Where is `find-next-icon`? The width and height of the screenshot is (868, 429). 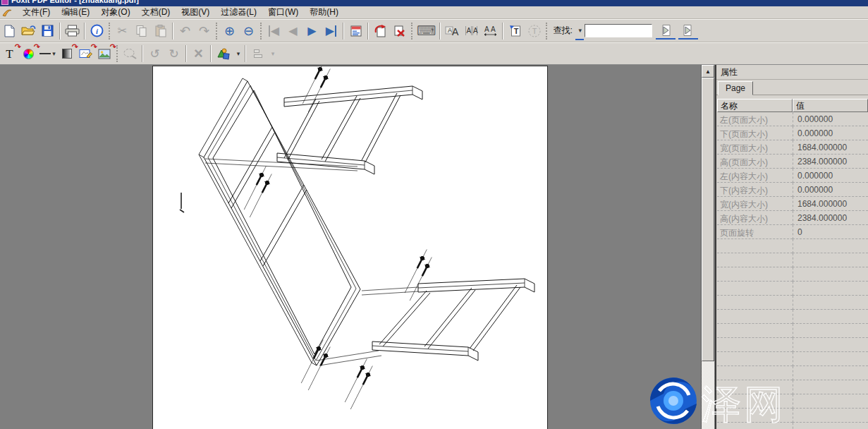 find-next-icon is located at coordinates (688, 30).